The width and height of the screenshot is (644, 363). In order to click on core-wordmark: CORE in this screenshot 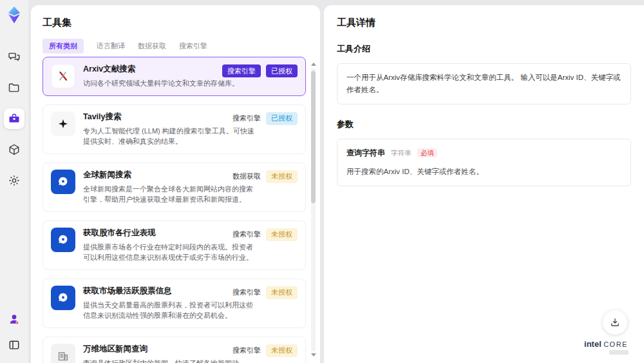, I will do `click(616, 344)`.